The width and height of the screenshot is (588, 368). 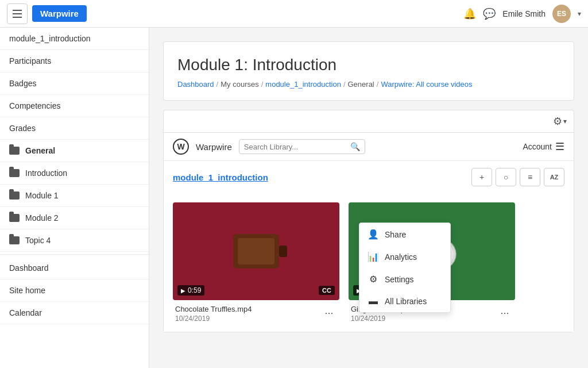 What do you see at coordinates (181, 147) in the screenshot?
I see `warpwire-logo: W` at bounding box center [181, 147].